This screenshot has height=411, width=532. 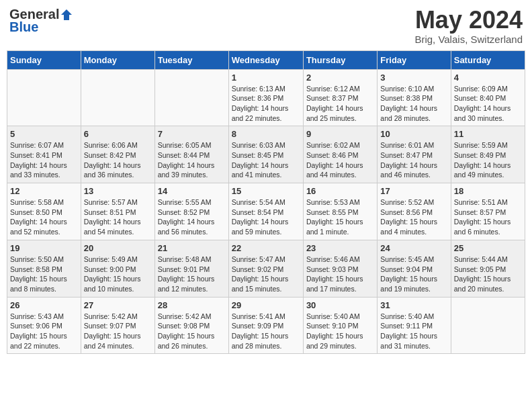 What do you see at coordinates (340, 305) in the screenshot?
I see `day-number: 30` at bounding box center [340, 305].